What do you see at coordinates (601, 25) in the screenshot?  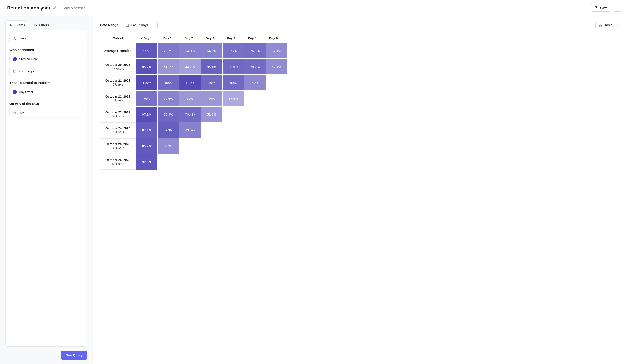 I see `grid-icon` at bounding box center [601, 25].